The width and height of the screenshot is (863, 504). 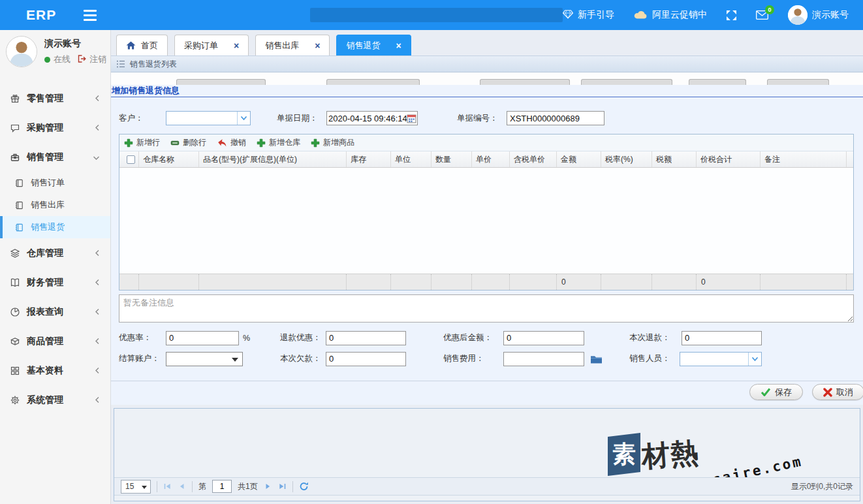 What do you see at coordinates (762, 15) in the screenshot?
I see `messages-button: 0` at bounding box center [762, 15].